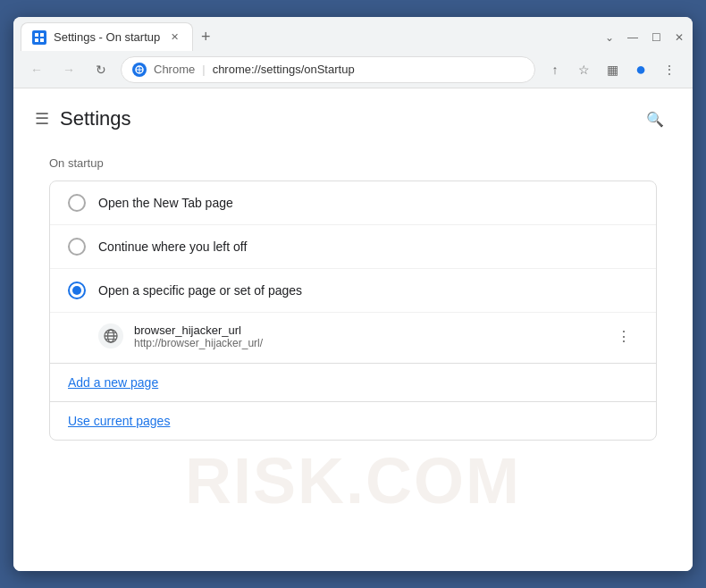  What do you see at coordinates (101, 70) in the screenshot?
I see `reload-button: ↻` at bounding box center [101, 70].